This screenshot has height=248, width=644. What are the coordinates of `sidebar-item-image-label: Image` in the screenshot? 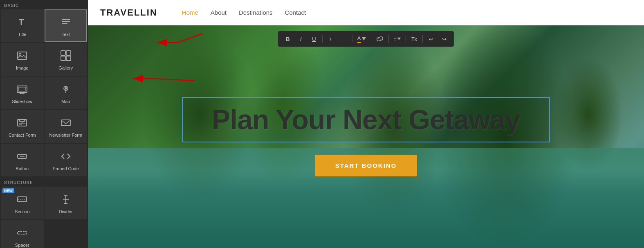 It's located at (22, 68).